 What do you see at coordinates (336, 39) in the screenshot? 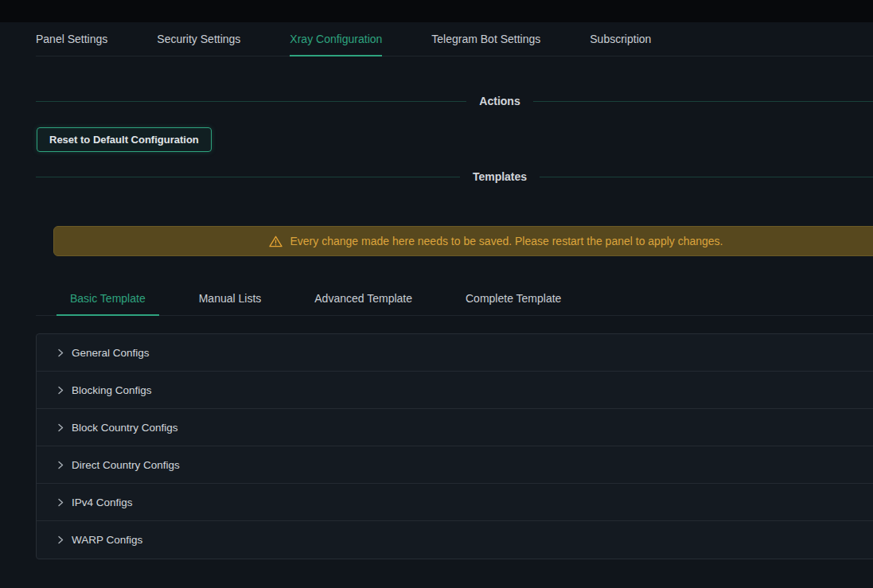
I see `tab-xray-configuration: Xray Configuration` at bounding box center [336, 39].